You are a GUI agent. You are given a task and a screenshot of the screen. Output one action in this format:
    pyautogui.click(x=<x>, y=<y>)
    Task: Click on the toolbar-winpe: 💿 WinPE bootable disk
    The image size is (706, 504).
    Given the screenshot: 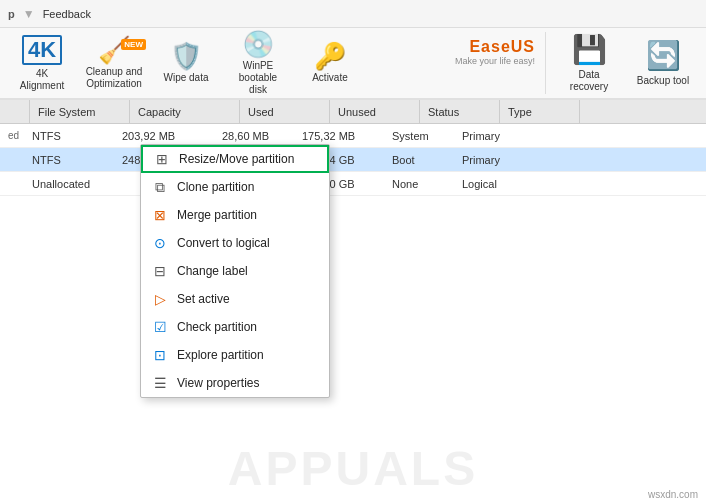 What is the action you would take?
    pyautogui.click(x=258, y=63)
    